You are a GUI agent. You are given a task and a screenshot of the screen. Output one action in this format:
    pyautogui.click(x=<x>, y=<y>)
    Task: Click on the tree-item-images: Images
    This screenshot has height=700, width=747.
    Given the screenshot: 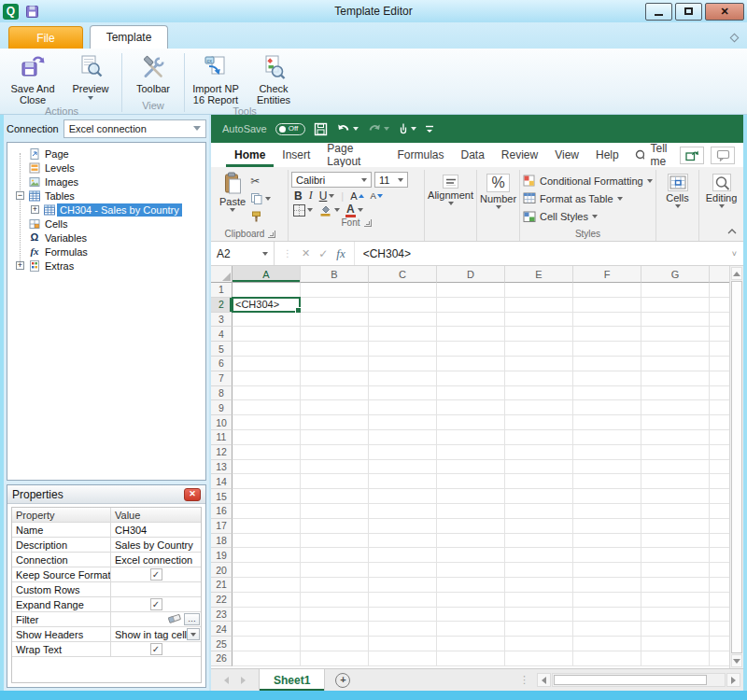 What is the action you would take?
    pyautogui.click(x=106, y=181)
    